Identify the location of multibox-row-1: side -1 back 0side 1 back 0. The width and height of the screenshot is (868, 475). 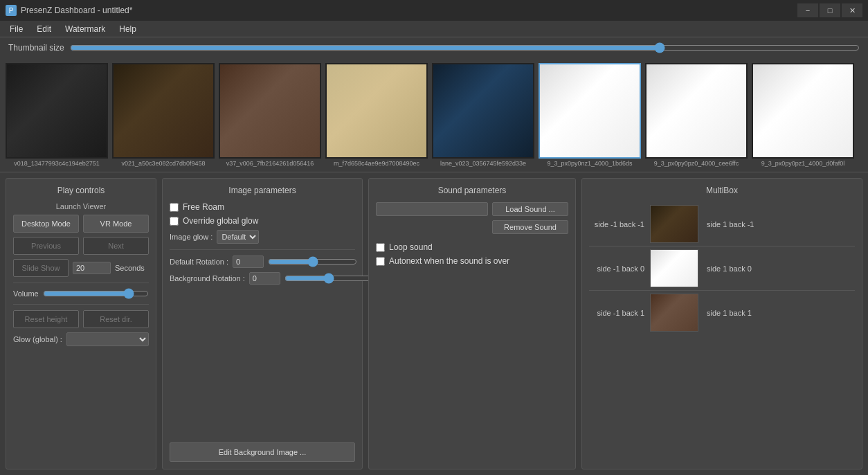
(722, 269).